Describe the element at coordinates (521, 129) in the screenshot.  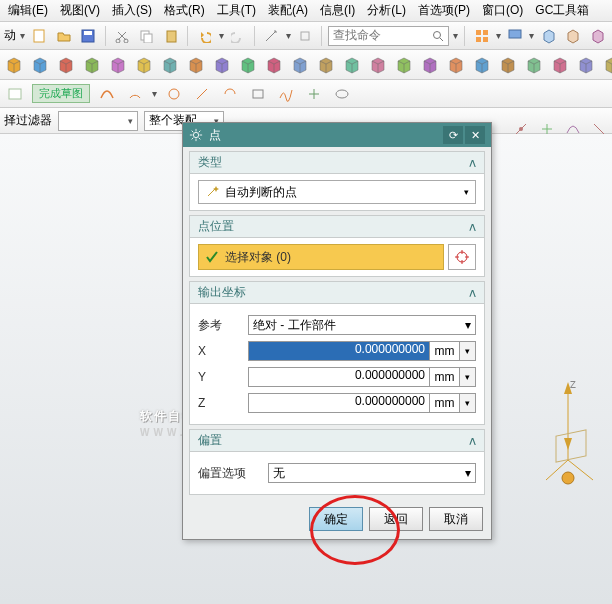
I see `snap1-icon` at that location.